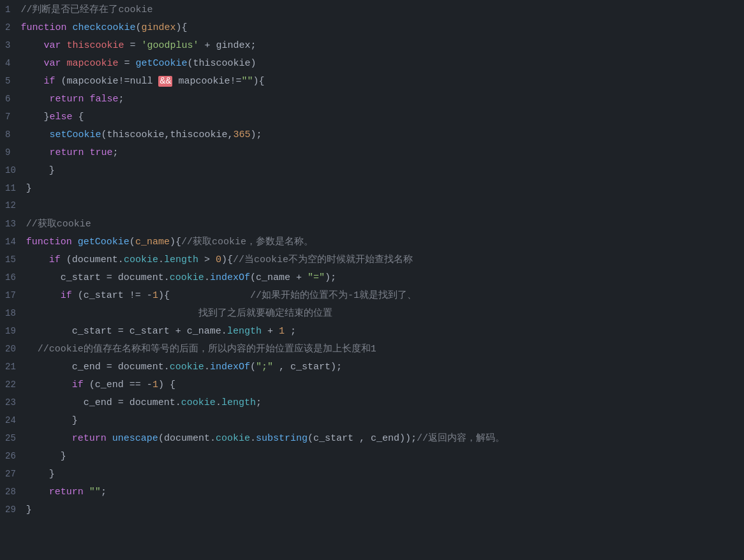 Image resolution: width=744 pixels, height=560 pixels. What do you see at coordinates (13, 332) in the screenshot?
I see `line-number: 19` at bounding box center [13, 332].